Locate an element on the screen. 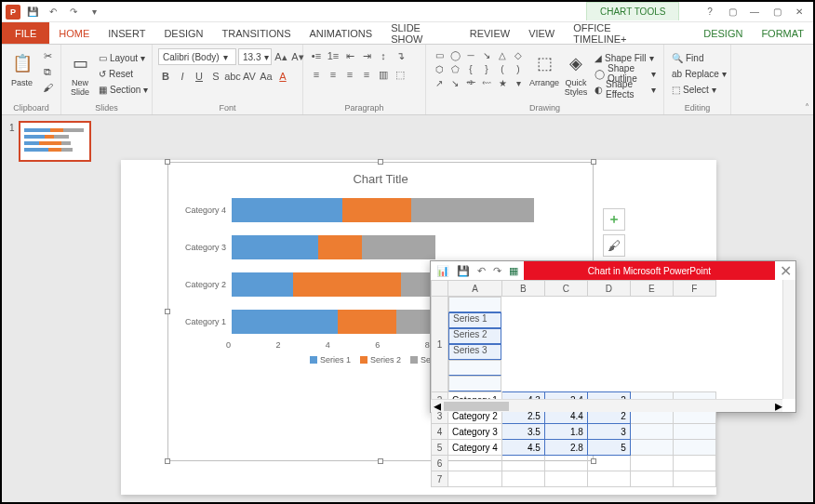 Image resolution: width=815 pixels, height=504 pixels. tab-slideshow: SLIDE SHOW is located at coordinates (421, 33).